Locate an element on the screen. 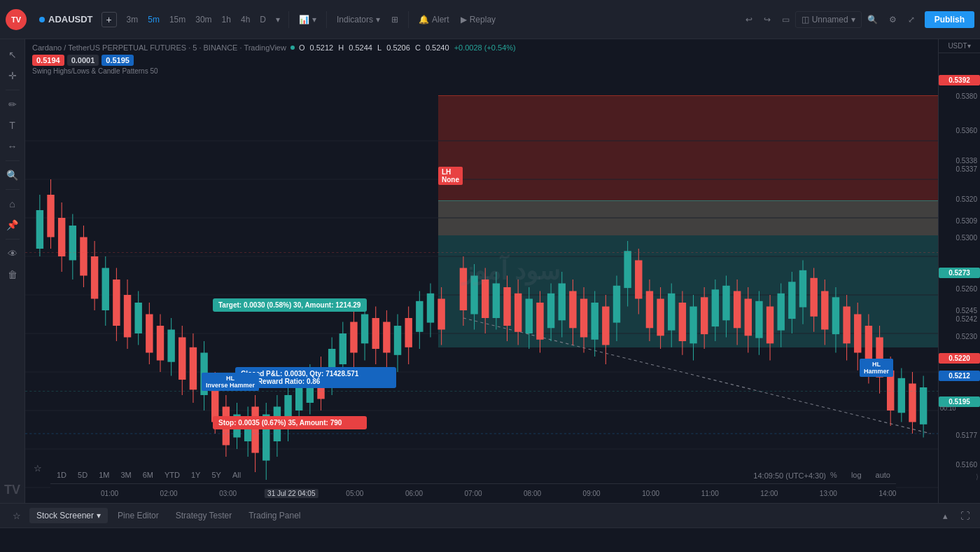  price-labels-container: 0.5392 0.5380 0.5360 0.5338 0.5337 0.532… is located at coordinates (959, 268).